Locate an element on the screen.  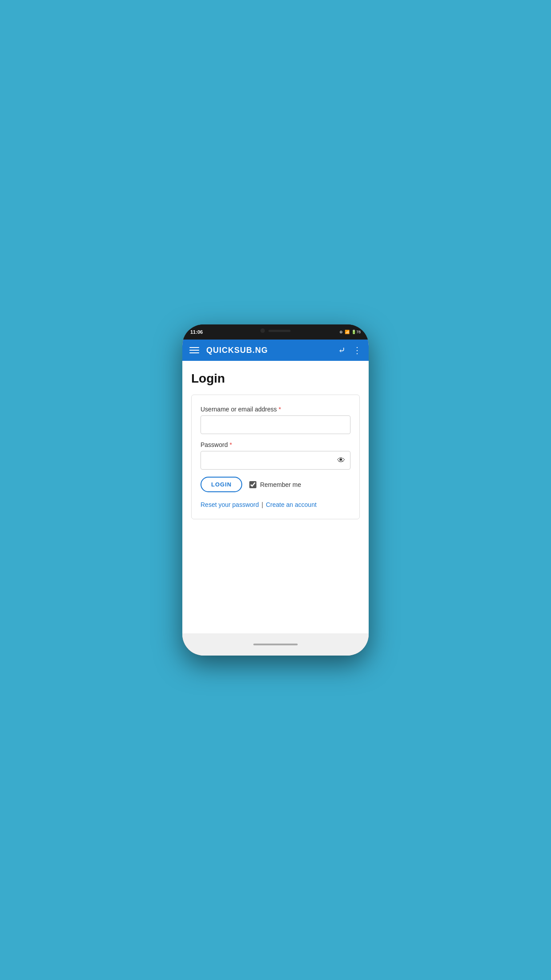
signal-icon: 📶 is located at coordinates (347, 332).